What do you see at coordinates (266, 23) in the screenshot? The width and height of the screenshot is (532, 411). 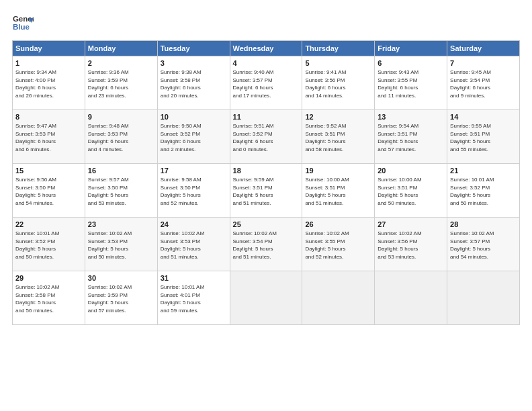 I see `page-header: General Blue` at bounding box center [266, 23].